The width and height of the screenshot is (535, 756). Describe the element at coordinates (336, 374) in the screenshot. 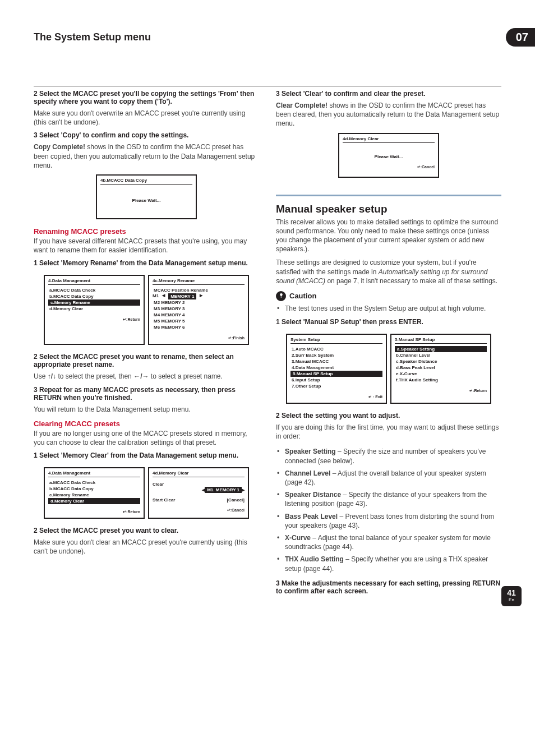

I see `osd-item-selected: 5.Manual SP Setup` at that location.